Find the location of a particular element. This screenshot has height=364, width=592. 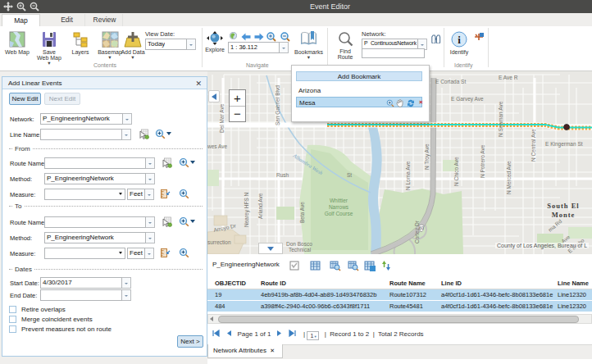

svg-text: Del Mar Ave is located at coordinates (221, 118).